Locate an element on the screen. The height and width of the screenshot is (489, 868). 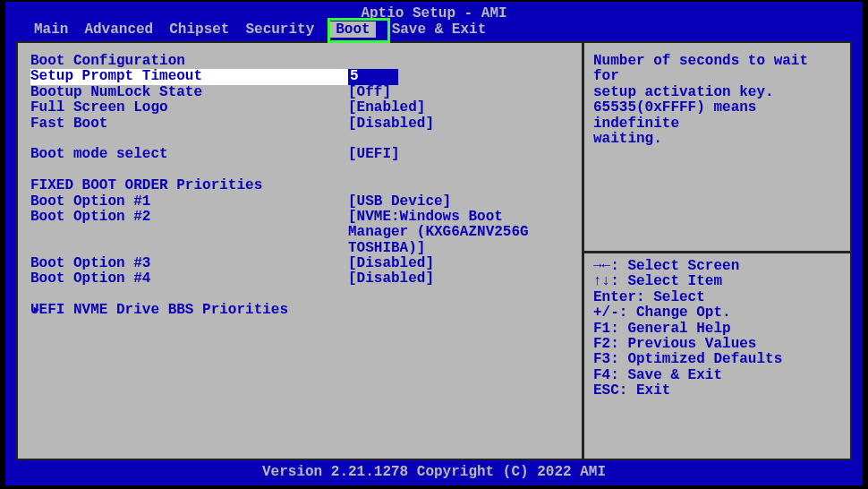
key-esc-exit: ESC: Exit is located at coordinates (718, 390).